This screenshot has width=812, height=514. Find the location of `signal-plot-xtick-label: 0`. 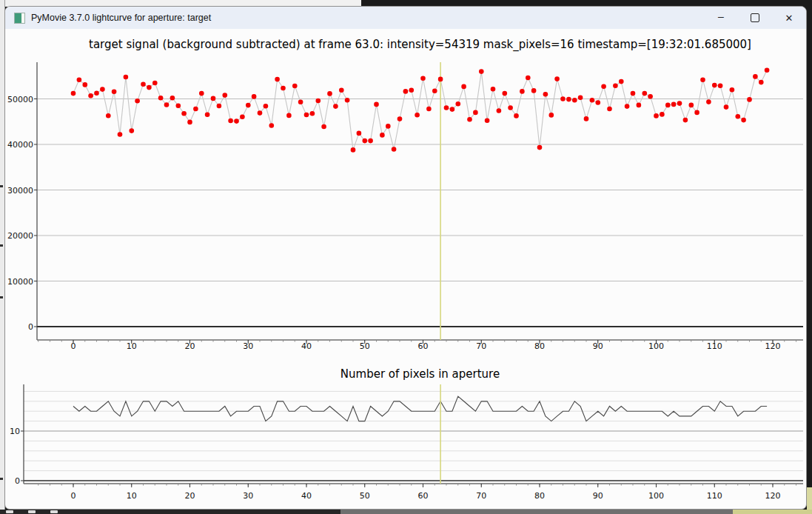

signal-plot-xtick-label: 0 is located at coordinates (74, 347).